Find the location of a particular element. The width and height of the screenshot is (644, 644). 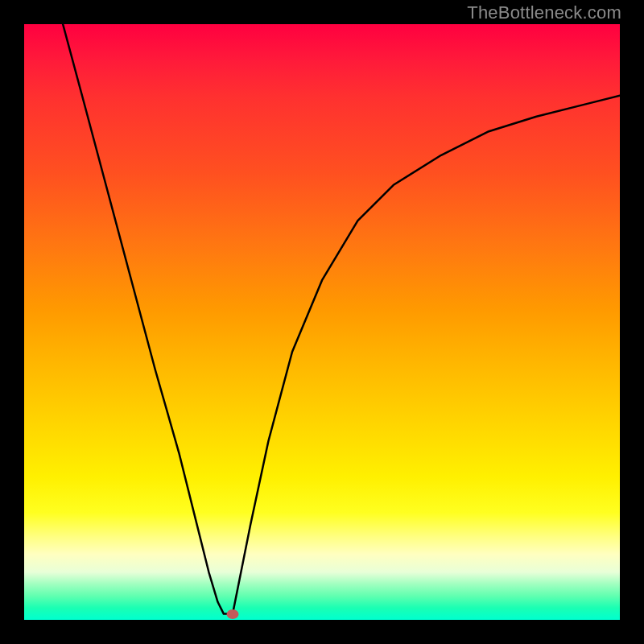

watermark-text: TheBottleneck.com is located at coordinates (544, 13).